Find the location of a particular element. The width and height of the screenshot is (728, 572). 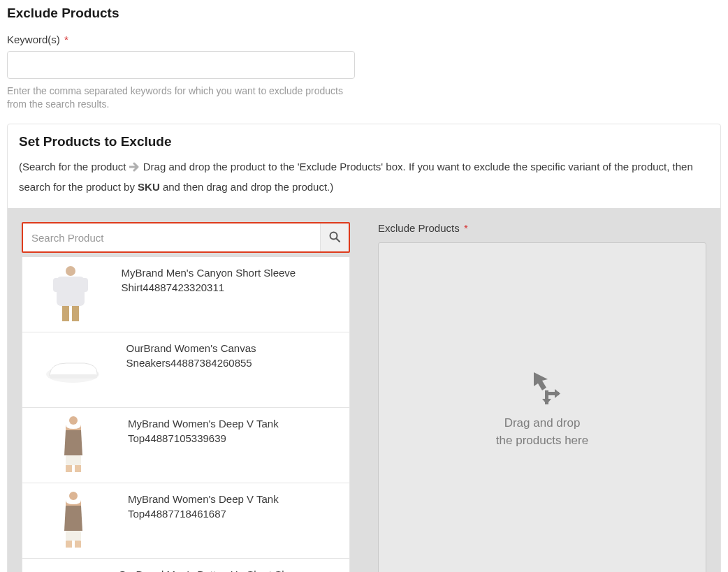

panel-desc-bold: SKU is located at coordinates (149, 187).